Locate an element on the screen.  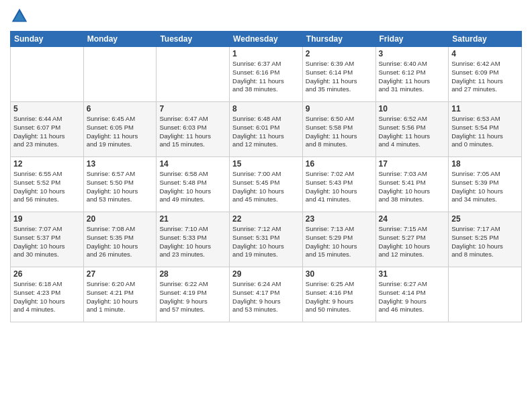
day-info: Sunrise: 7:08 AM Sunset: 5:35 PM Dayligh… is located at coordinates (120, 242).